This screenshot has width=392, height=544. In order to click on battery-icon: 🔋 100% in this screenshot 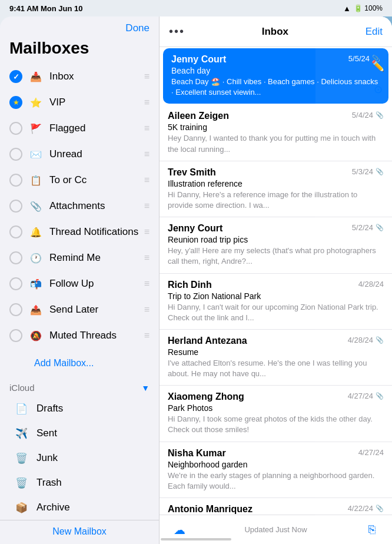, I will do `click(368, 8)`.